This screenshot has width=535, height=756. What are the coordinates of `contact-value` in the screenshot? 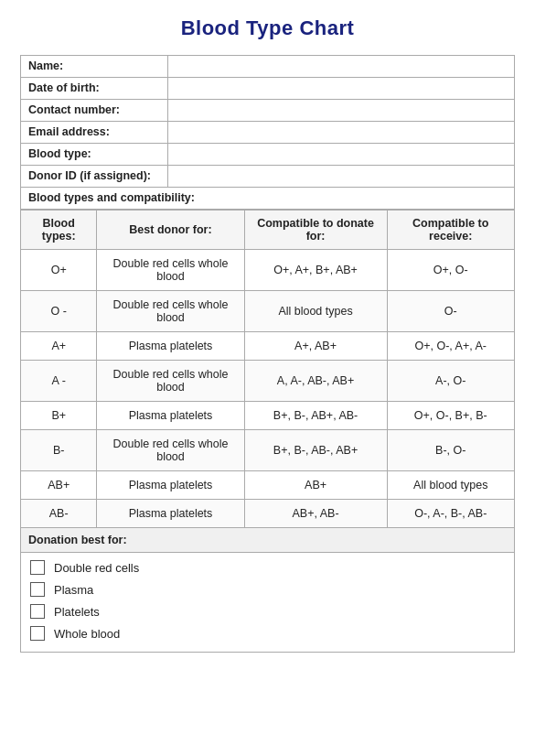 It's located at (340, 110).